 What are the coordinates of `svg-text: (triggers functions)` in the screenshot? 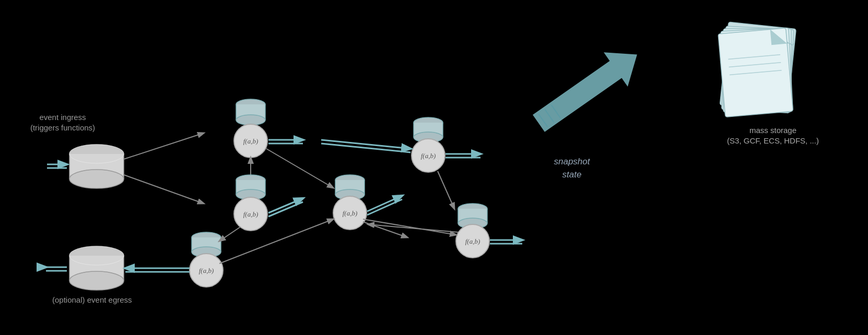 It's located at (63, 127).